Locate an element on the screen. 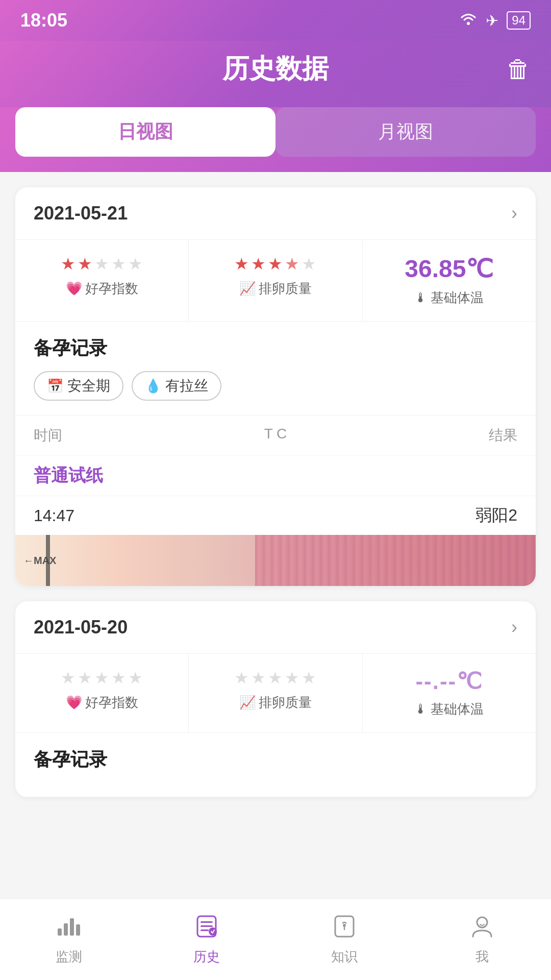 This screenshot has height=980, width=551. stats-row-2: ★ ★ ★ ★ ★ 💗 好孕指数 ★ ★ ★ ★ ★ is located at coordinates (276, 693).